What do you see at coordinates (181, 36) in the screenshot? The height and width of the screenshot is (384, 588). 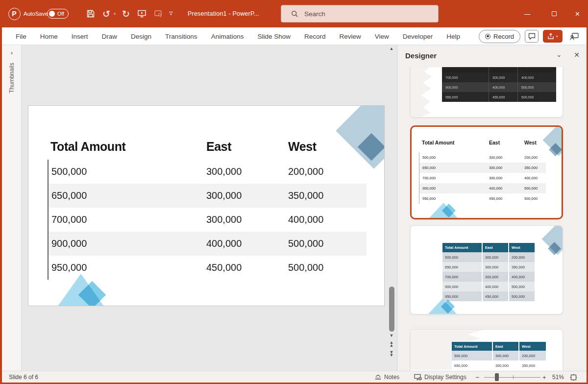 I see `ribbon-tab-transitions: Transitions` at bounding box center [181, 36].